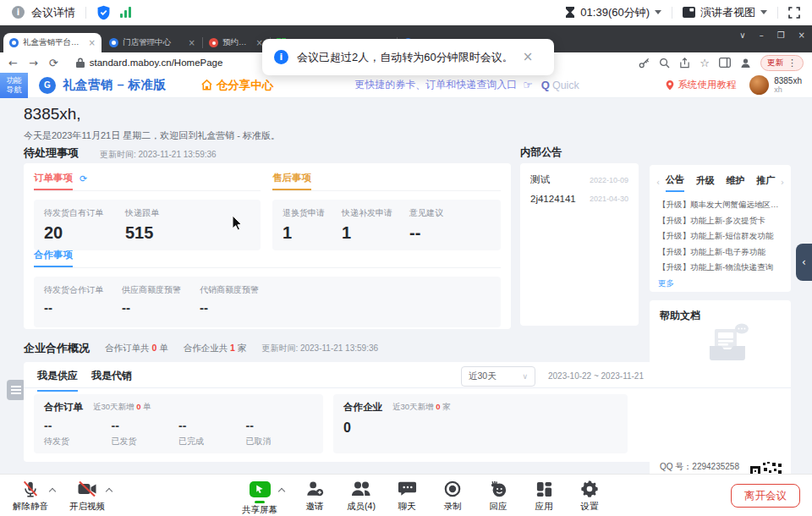  Describe the element at coordinates (700, 85) in the screenshot. I see `tutorial-link: 系统使用教程` at that location.